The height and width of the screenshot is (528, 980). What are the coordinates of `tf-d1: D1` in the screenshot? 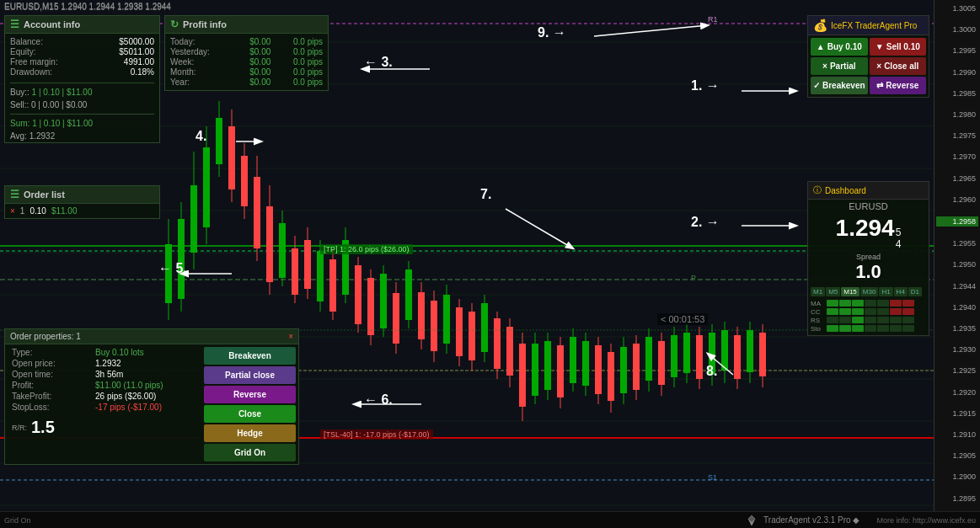 It's located at (915, 291).